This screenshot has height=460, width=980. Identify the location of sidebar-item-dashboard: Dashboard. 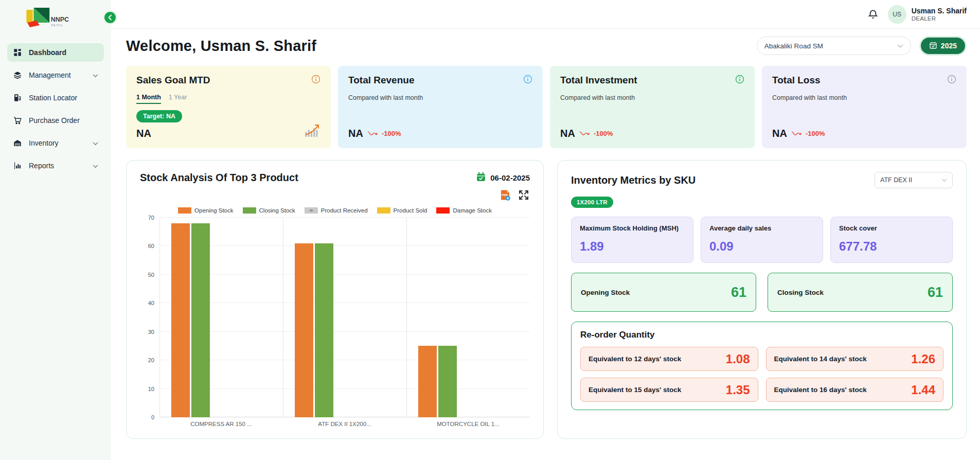
(56, 52).